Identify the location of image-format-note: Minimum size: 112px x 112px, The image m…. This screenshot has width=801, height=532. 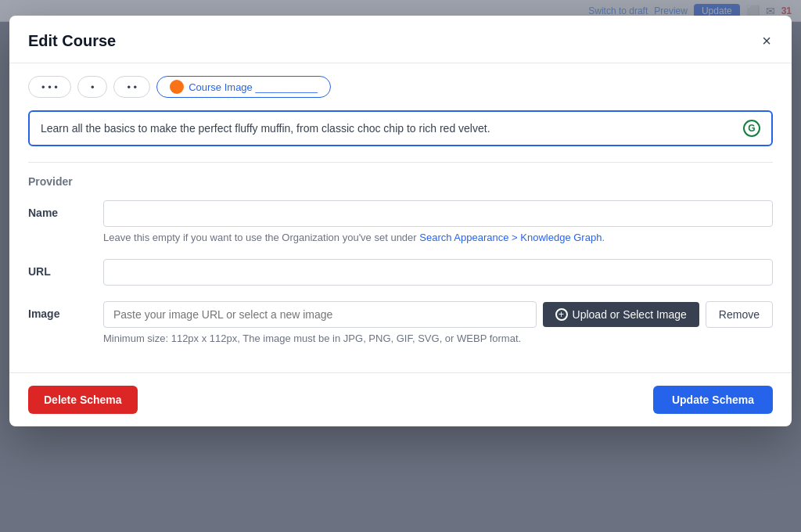
(438, 338).